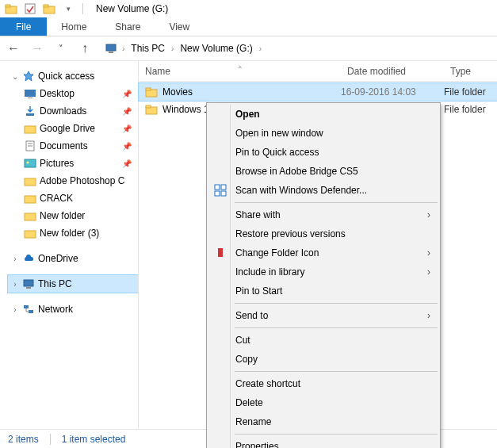 This screenshot has width=497, height=448. I want to click on column-name: Name ⌃, so click(239, 71).